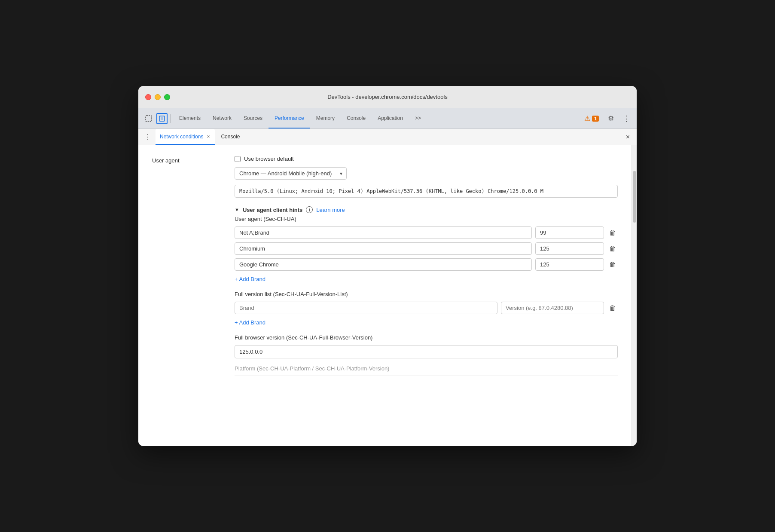 The width and height of the screenshot is (775, 532). What do you see at coordinates (613, 233) in the screenshot?
I see `delete-brand-0-button: 🗑` at bounding box center [613, 233].